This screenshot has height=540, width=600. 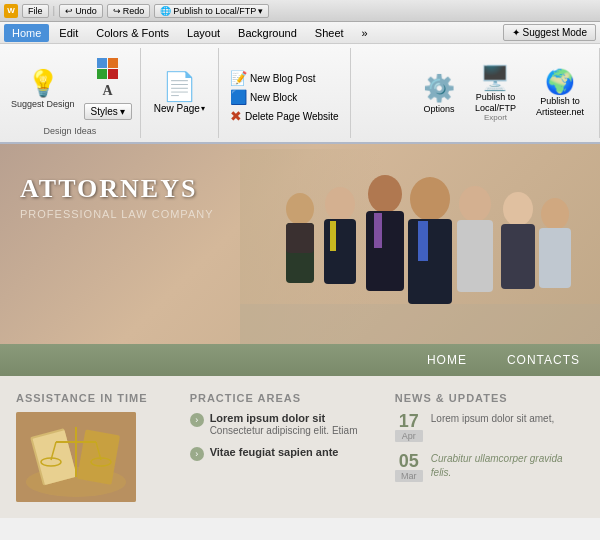 I want to click on styles-button: Styles ▾, so click(x=108, y=112).